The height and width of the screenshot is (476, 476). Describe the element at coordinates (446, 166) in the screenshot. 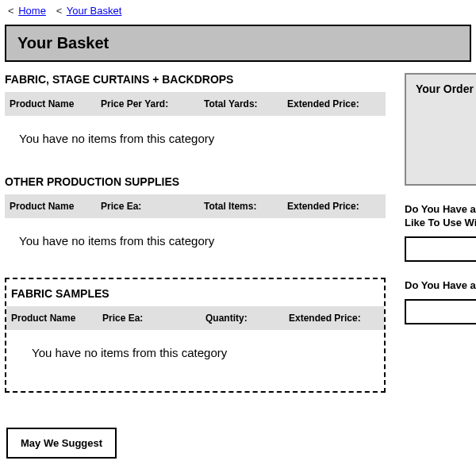

I see `summary-estimated-order: Estimated O` at that location.